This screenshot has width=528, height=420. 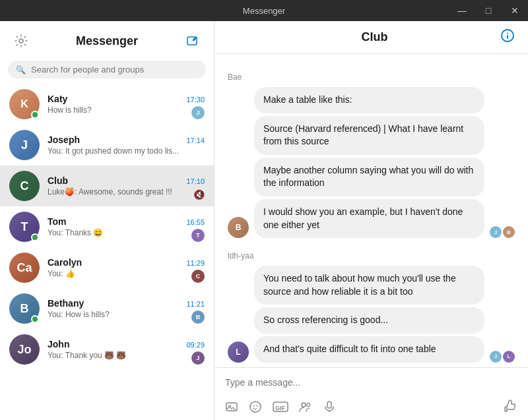 I want to click on avatar-carolyn: Ca, so click(x=24, y=268).